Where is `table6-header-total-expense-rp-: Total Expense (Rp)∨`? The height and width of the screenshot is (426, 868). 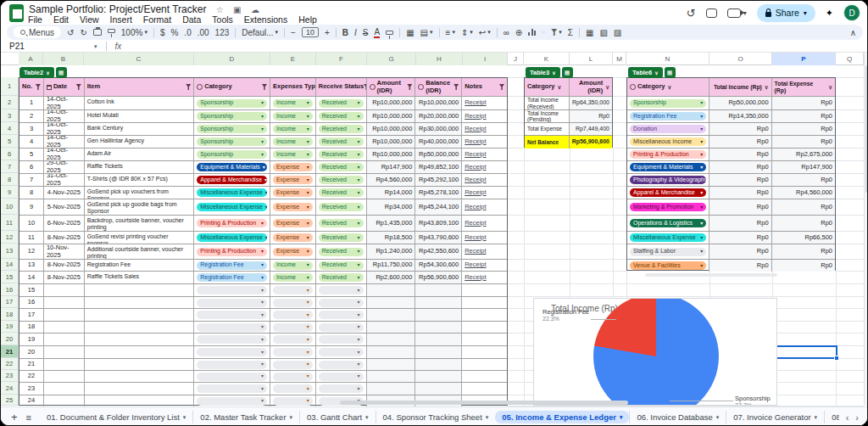 table6-header-total-expense-rp-: Total Expense (Rp)∨ is located at coordinates (804, 87).